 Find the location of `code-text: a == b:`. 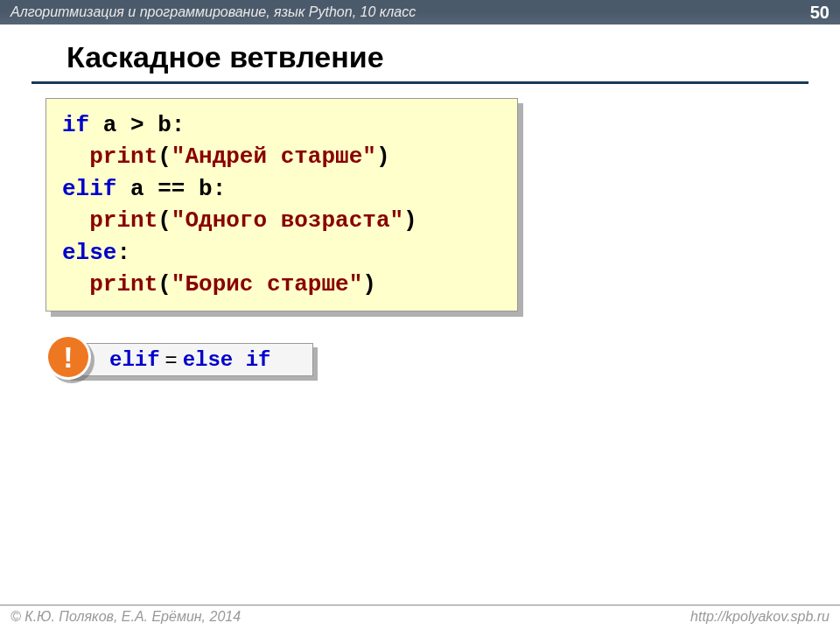

code-text: a == b: is located at coordinates (172, 189).